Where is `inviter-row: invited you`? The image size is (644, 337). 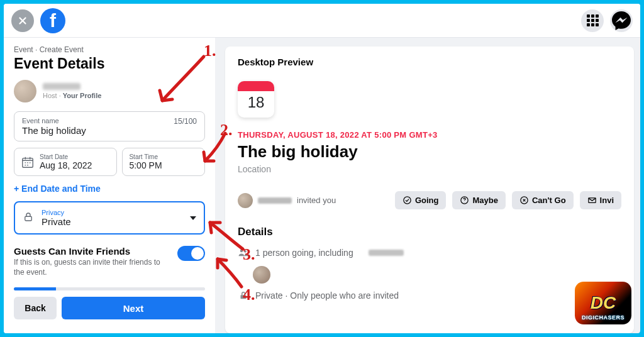 inviter-row: invited you is located at coordinates (287, 201).